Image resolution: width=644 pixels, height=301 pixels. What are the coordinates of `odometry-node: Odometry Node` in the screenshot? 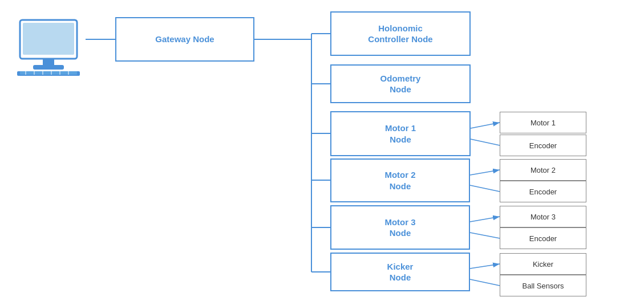 It's located at (400, 84).